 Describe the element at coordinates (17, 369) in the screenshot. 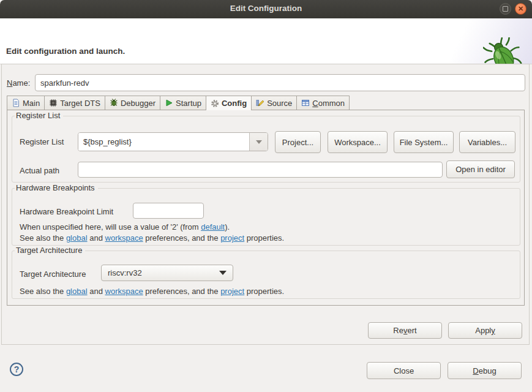

I see `question-mark-icon: ?` at that location.